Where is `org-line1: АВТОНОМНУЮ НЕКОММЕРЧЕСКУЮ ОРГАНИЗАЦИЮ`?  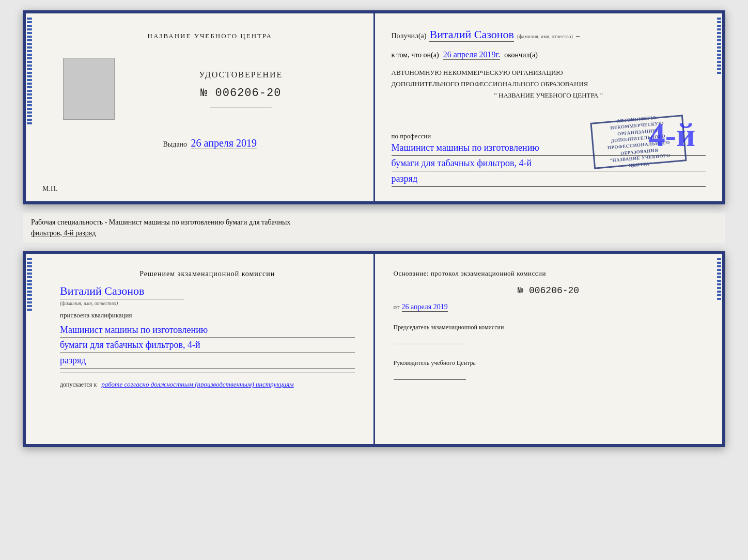 org-line1: АВТОНОМНУЮ НЕКОММЕРЧЕСКУЮ ОРГАНИЗАЦИЮ is located at coordinates (549, 73).